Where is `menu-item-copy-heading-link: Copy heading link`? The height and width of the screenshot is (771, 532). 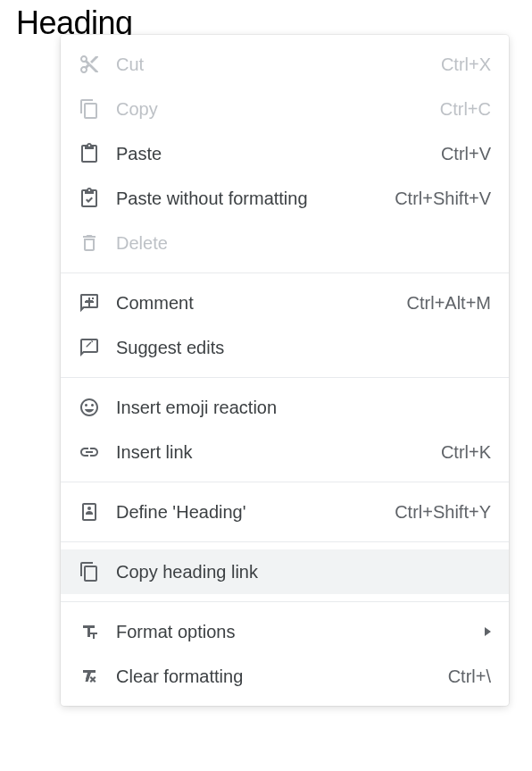 menu-item-copy-heading-link: Copy heading link is located at coordinates (285, 572).